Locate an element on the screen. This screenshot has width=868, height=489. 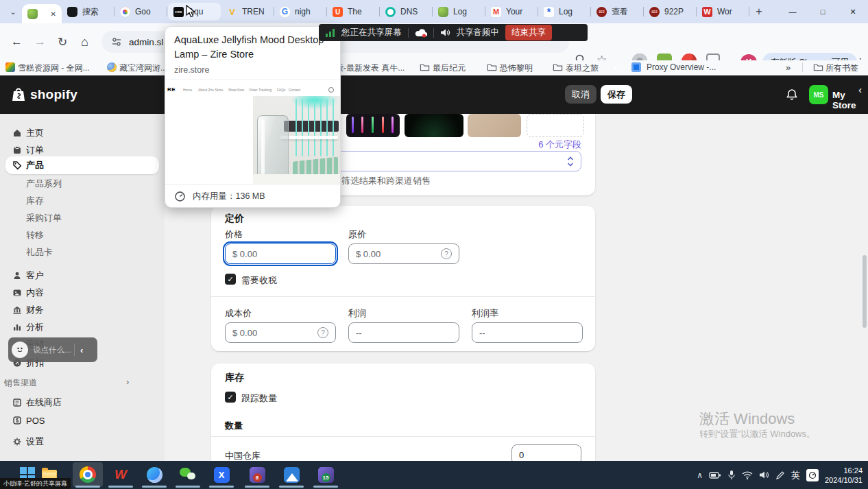
browser-tab: WWor is located at coordinates (723, 12).